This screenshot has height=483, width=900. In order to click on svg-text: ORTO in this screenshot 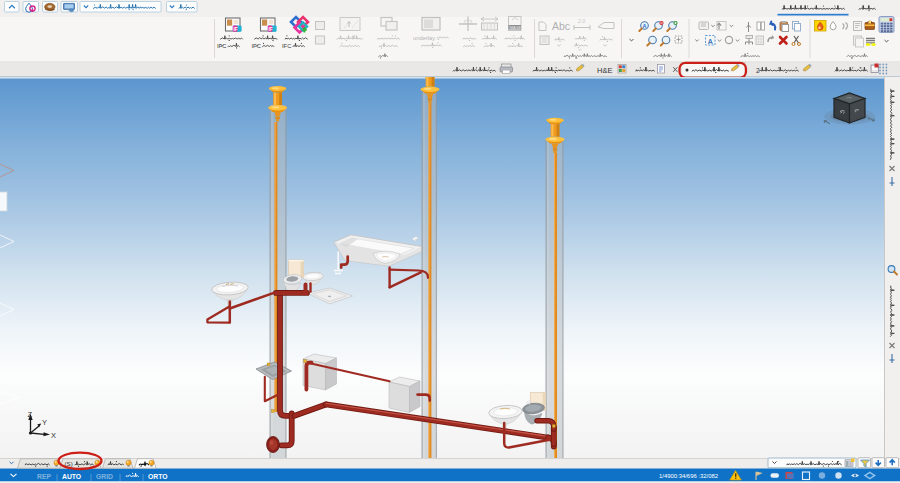, I will do `click(158, 476)`.